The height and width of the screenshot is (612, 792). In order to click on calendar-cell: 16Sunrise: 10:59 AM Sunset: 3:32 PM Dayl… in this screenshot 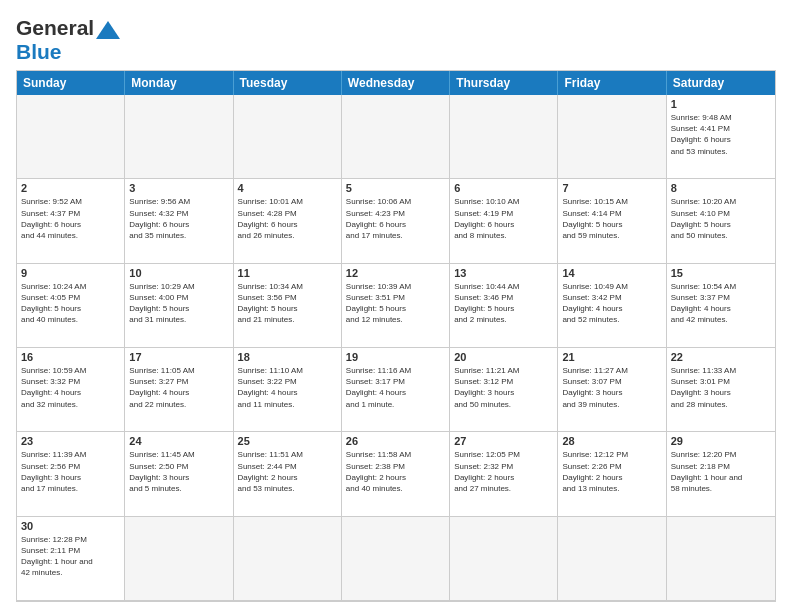, I will do `click(71, 390)`.